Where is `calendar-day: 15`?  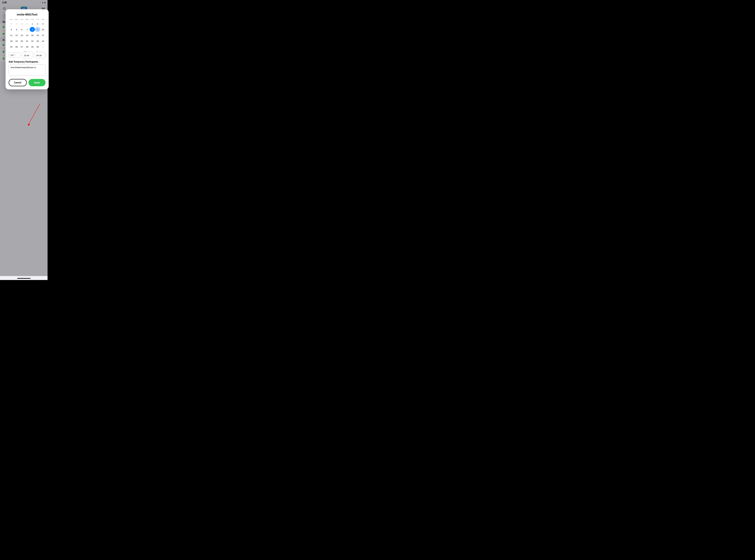 calendar-day: 15 is located at coordinates (32, 35).